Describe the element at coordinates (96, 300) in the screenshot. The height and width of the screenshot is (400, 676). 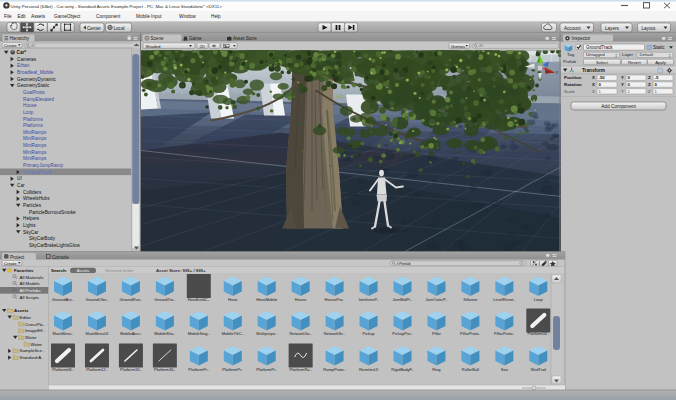
I see `svg-text: GroundObs..` at that location.